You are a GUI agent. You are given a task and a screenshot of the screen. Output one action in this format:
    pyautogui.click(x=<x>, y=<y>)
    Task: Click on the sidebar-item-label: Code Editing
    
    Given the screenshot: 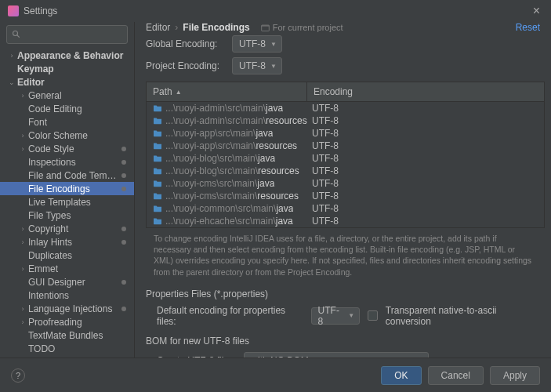 What is the action you would take?
    pyautogui.click(x=80, y=109)
    